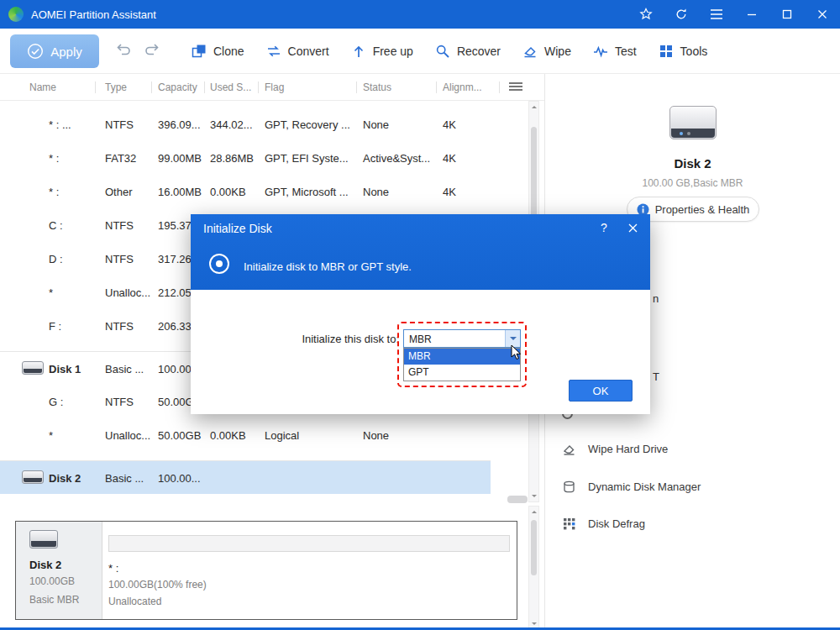 This screenshot has height=630, width=840. I want to click on column-header-status: Status, so click(377, 87).